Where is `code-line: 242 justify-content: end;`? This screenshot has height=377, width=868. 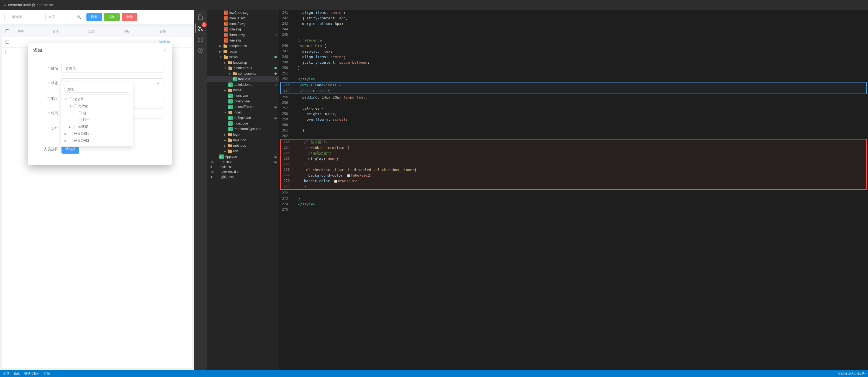
code-line: 242 justify-content: end; is located at coordinates (574, 18).